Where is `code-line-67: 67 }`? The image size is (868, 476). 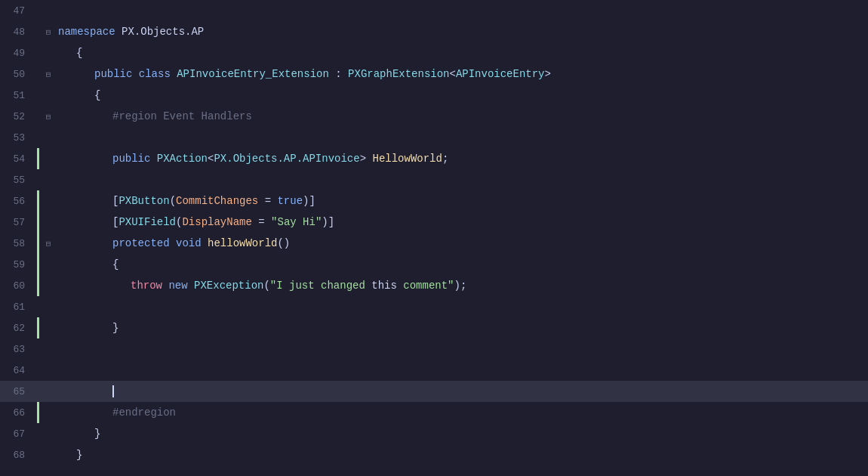
code-line-67: 67 } is located at coordinates (434, 434).